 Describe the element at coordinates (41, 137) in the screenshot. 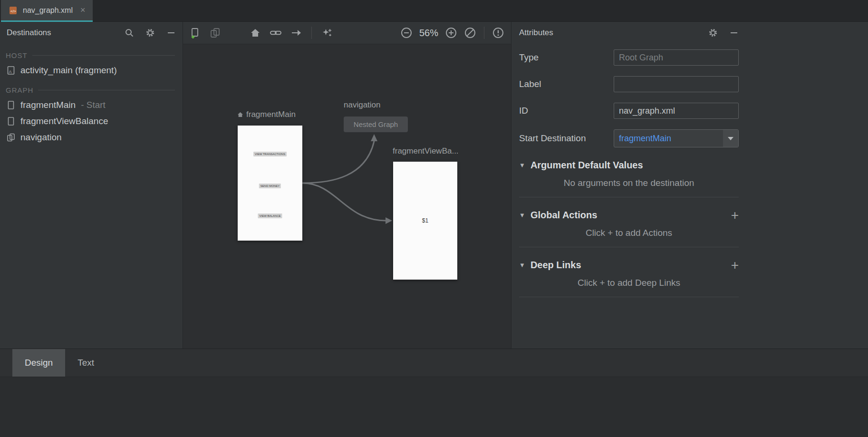

I see `destination-item-label: navigation` at that location.